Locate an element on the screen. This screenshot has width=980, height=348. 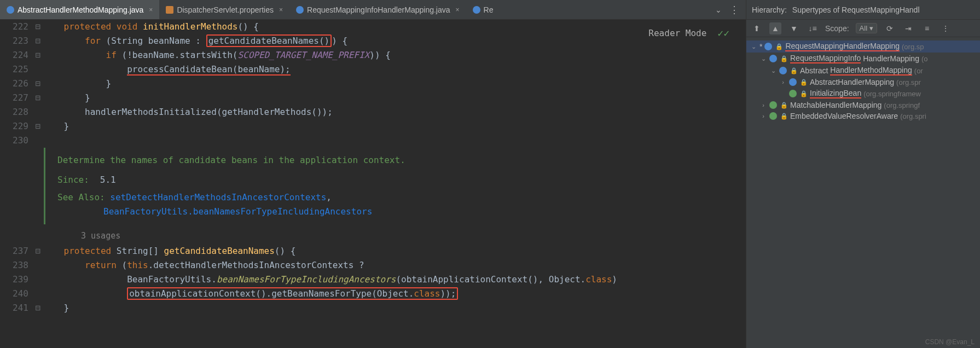
tree-node: ⌄🔒 RequestMappingInfoHandlerMapping (o is located at coordinates (863, 59).